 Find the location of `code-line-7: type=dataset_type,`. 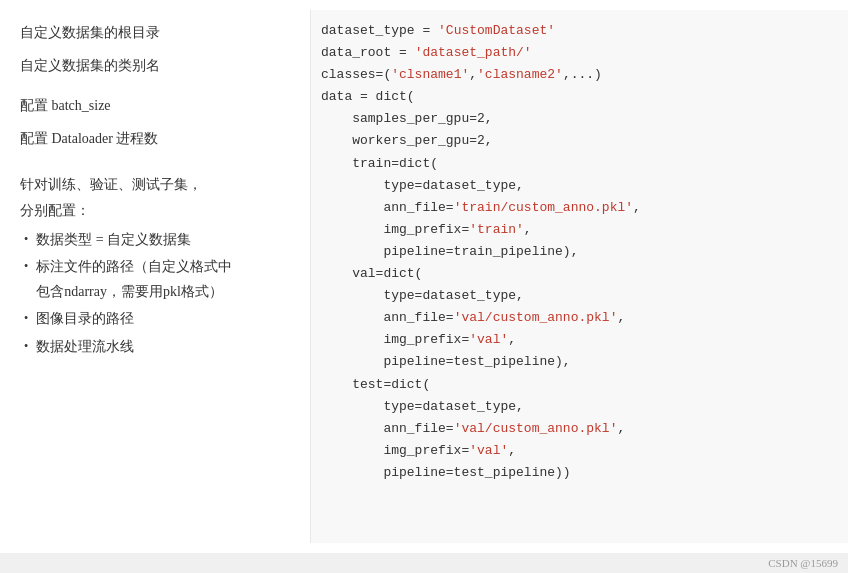

code-line-7: type=dataset_type, is located at coordinates (574, 186).